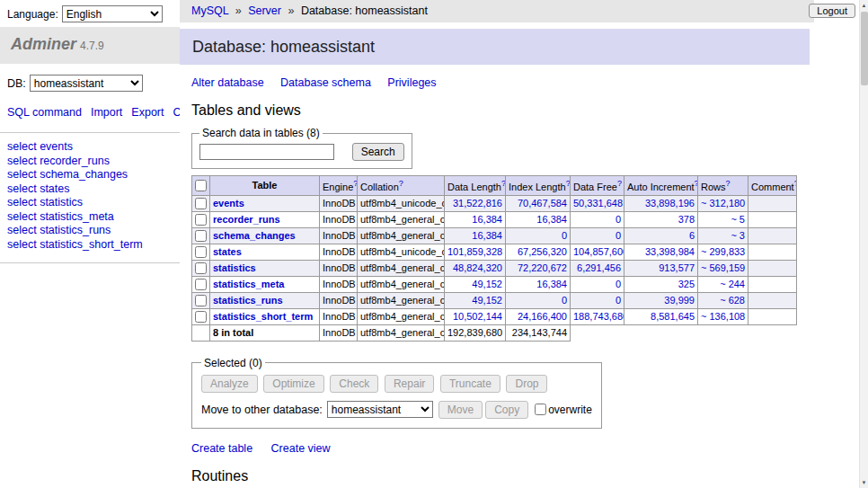  Describe the element at coordinates (598, 316) in the screenshot. I see `data-free-link: 188,743,680` at that location.